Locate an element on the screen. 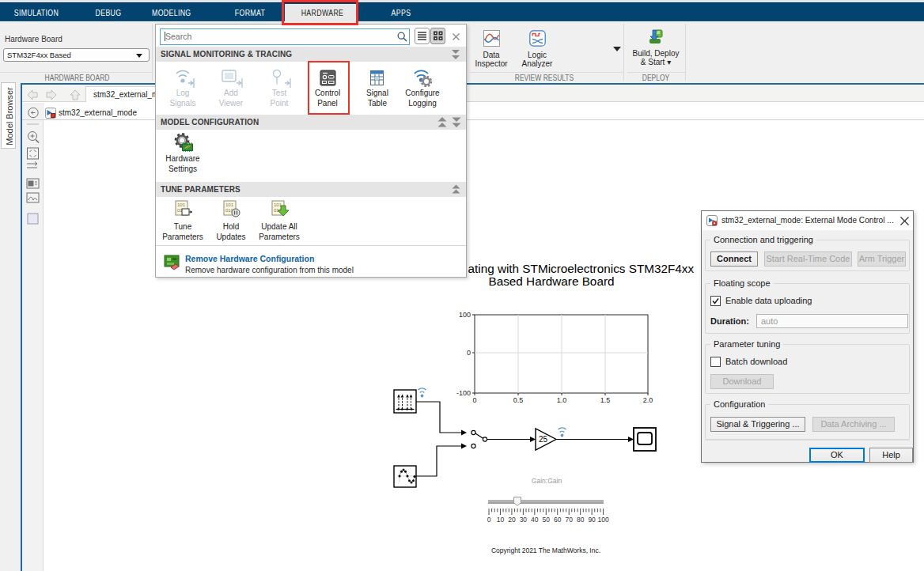  svg-text: 25 is located at coordinates (543, 440).